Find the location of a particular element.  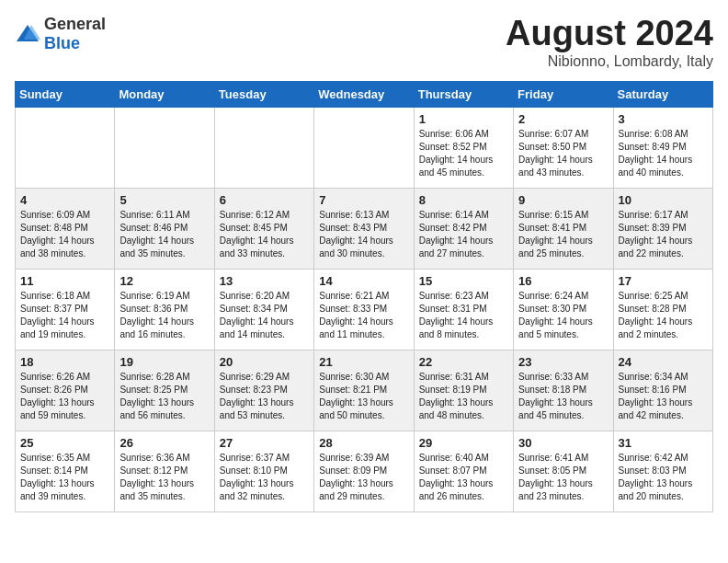

cell-details: Sunrise: 6:15 AM Sunset: 8:41 PM Dayligh… is located at coordinates (563, 235).